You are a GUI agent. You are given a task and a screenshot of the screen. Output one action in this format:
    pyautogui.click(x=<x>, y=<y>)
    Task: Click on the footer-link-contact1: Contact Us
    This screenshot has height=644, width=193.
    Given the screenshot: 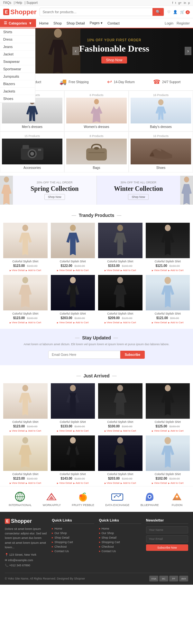 What is the action you would take?
    pyautogui.click(x=73, y=551)
    